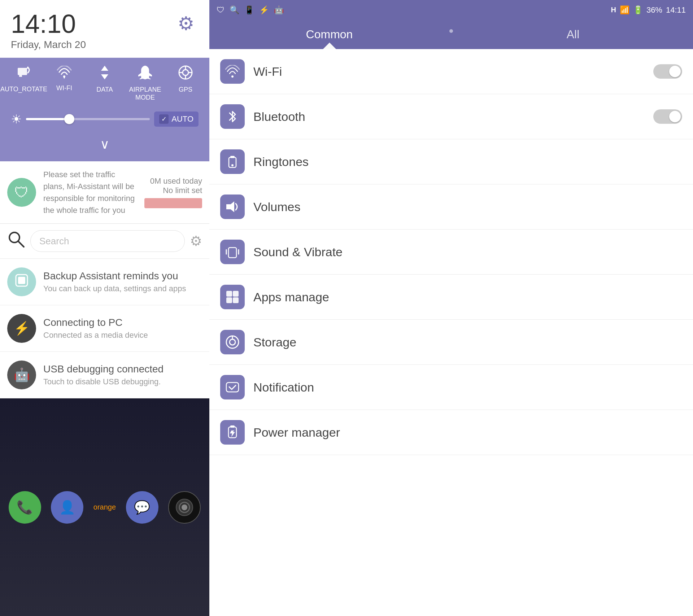  I want to click on settings-item-ringtones: Ringtones, so click(451, 162).